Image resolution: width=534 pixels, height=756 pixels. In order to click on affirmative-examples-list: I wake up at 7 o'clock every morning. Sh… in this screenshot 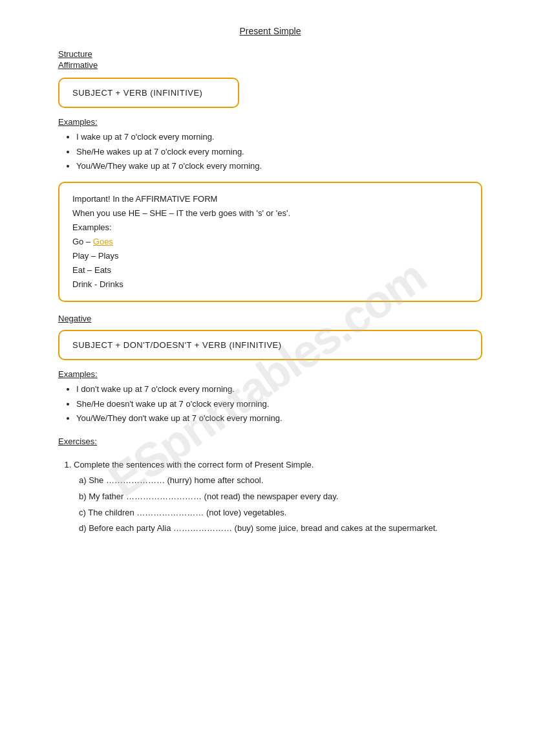, I will do `click(270, 151)`.